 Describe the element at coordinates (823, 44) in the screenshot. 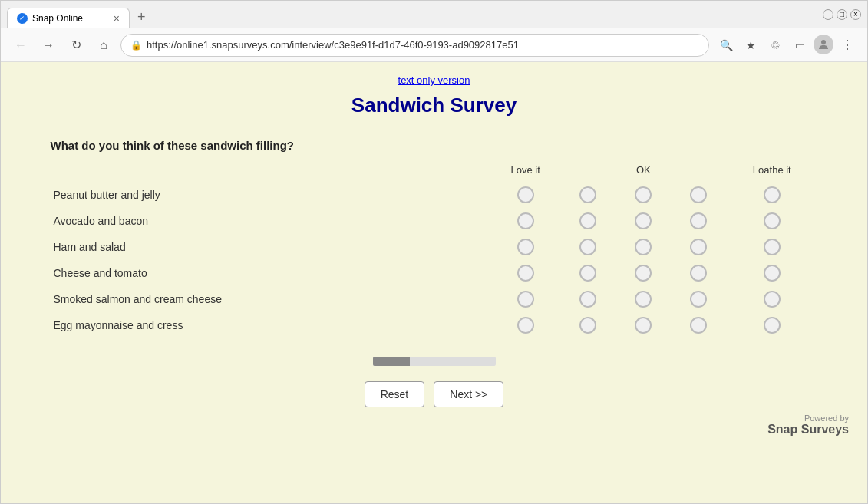

I see `profile-button` at that location.